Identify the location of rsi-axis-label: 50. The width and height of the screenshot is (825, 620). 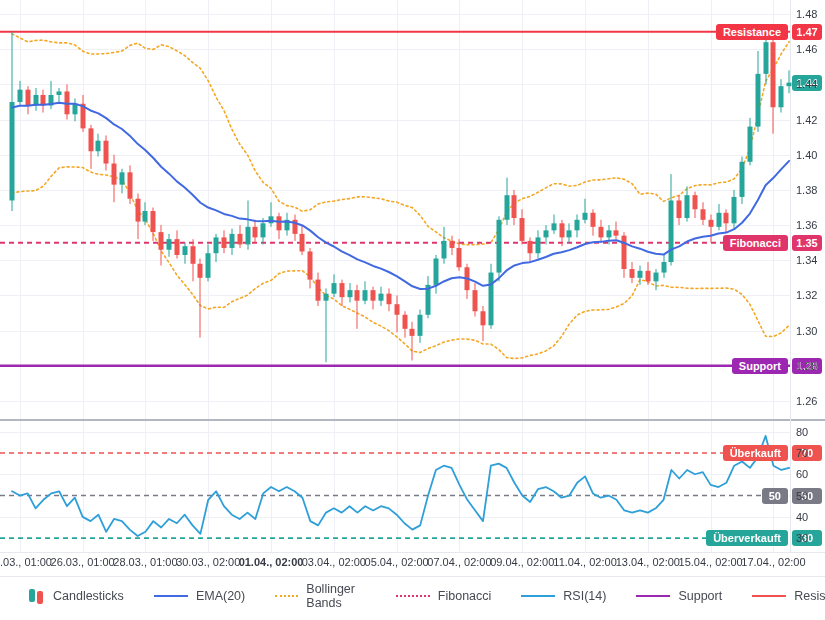
(802, 496).